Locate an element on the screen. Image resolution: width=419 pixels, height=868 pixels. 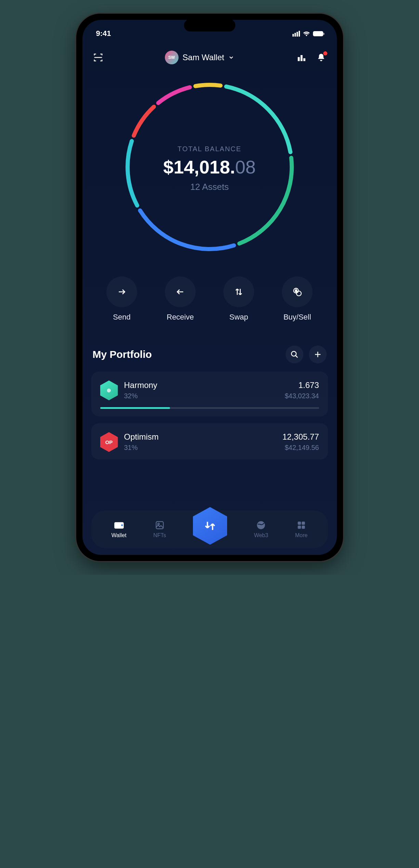
asset-card: ⊕ Harmony 32% 1.673 $43,023.34 is located at coordinates (210, 394).